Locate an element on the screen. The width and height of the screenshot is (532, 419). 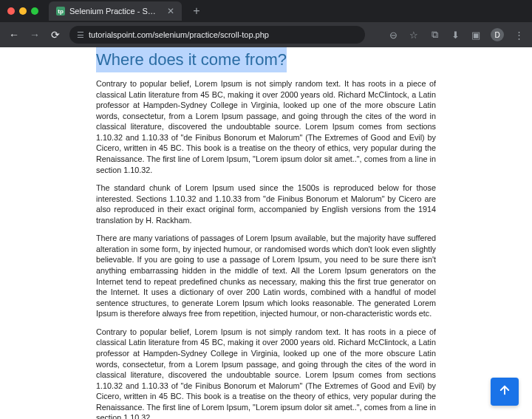
bookmark-icon: ☆ is located at coordinates (414, 35).